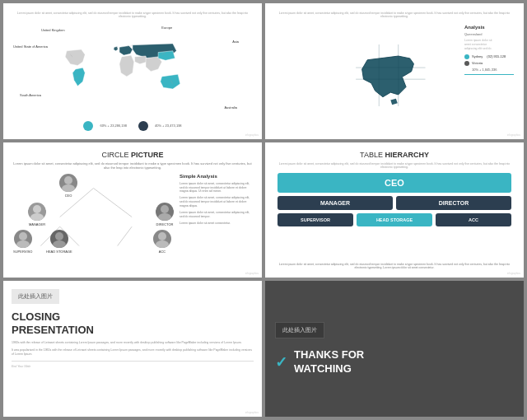 Image resolution: width=527 pixels, height=420 pixels. I want to click on simple-analysis-text-3: Lorem ipsum dolor sit amet, consectetur …, so click(217, 215).